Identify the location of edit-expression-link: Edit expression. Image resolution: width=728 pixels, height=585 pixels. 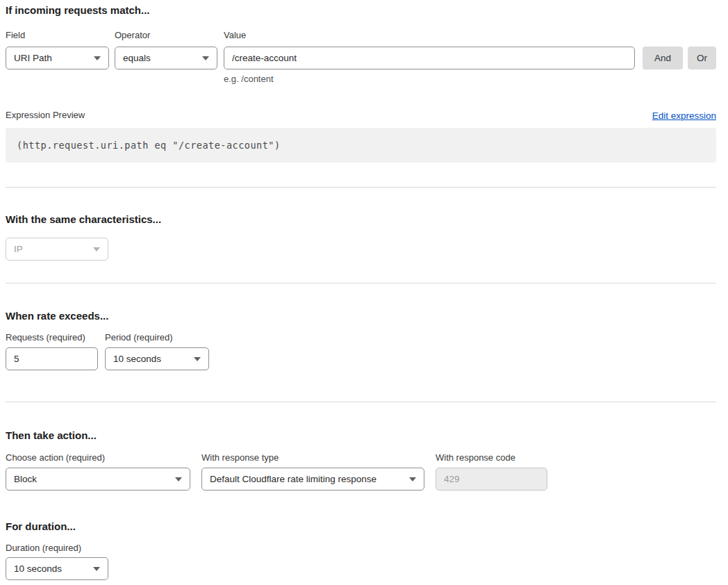
(684, 115).